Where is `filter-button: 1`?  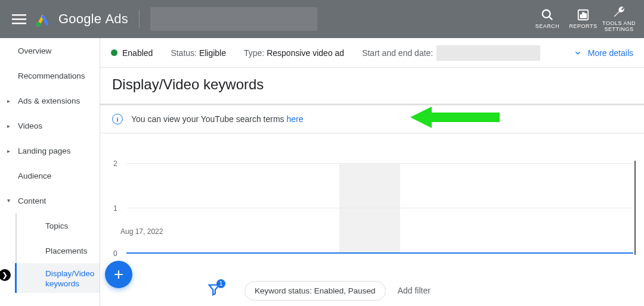
filter-button: 1 is located at coordinates (214, 291).